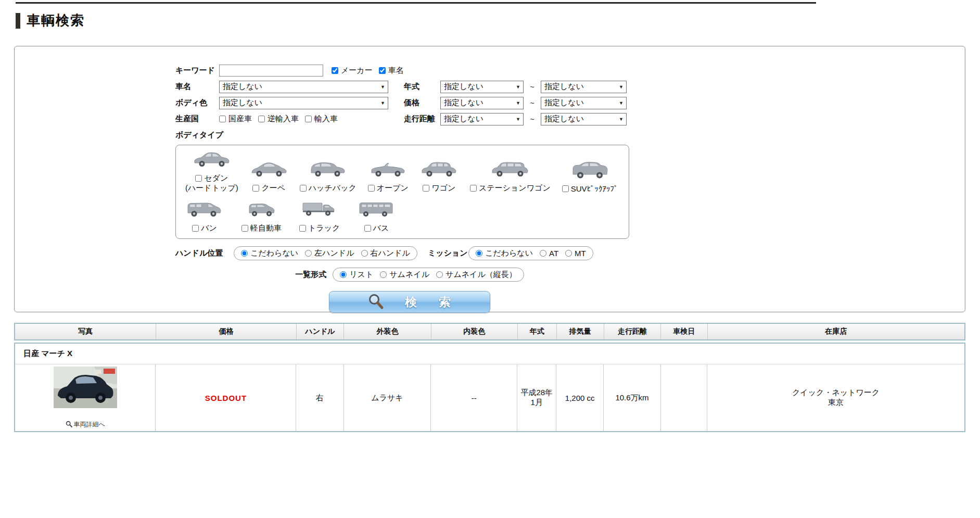 The height and width of the screenshot is (518, 980). I want to click on detail-link: 車両詳細へ, so click(85, 425).